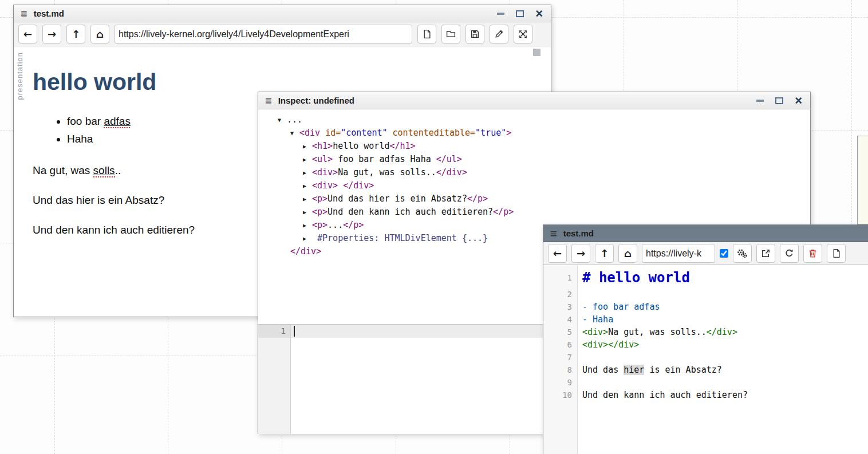 This screenshot has width=868, height=454. Describe the element at coordinates (742, 253) in the screenshot. I see `settings-button` at that location.